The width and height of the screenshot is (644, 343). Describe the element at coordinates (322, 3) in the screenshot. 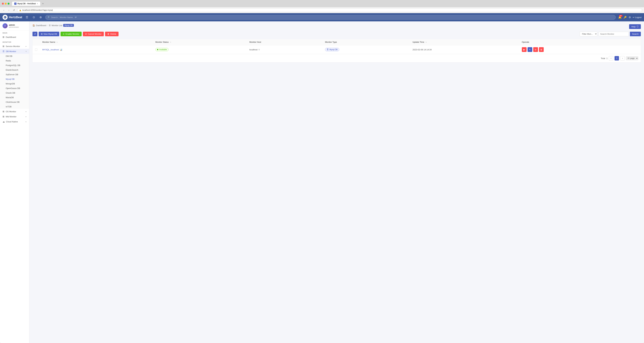

I see `browser-titlebar: H Mysql DB - HertzBeat ✕ +` at that location.